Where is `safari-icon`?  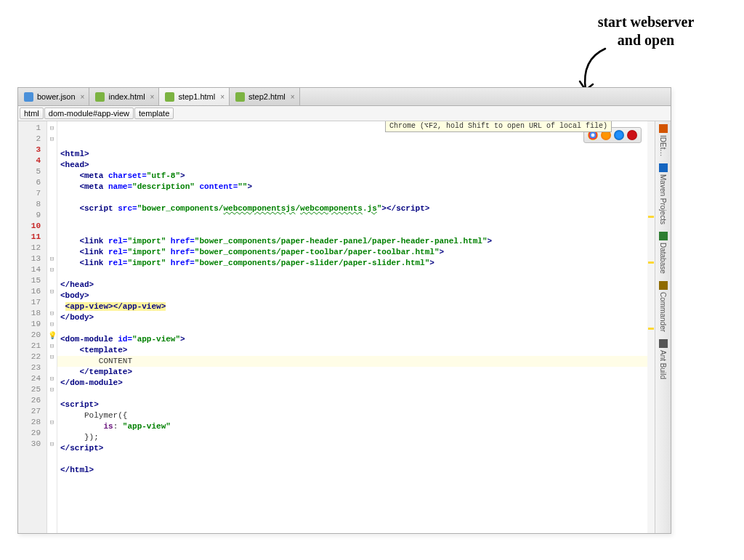
safari-icon is located at coordinates (619, 135).